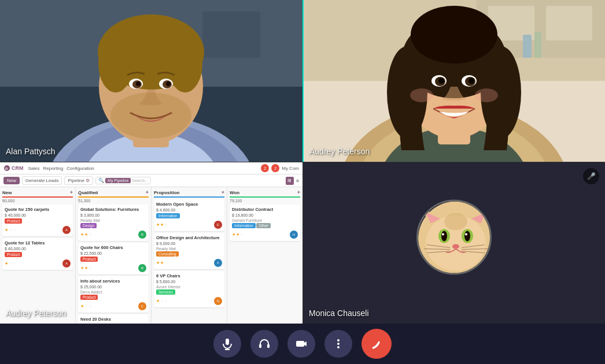 This screenshot has width=605, height=364. Describe the element at coordinates (263, 225) in the screenshot. I see `card-tag2: Other` at that location.